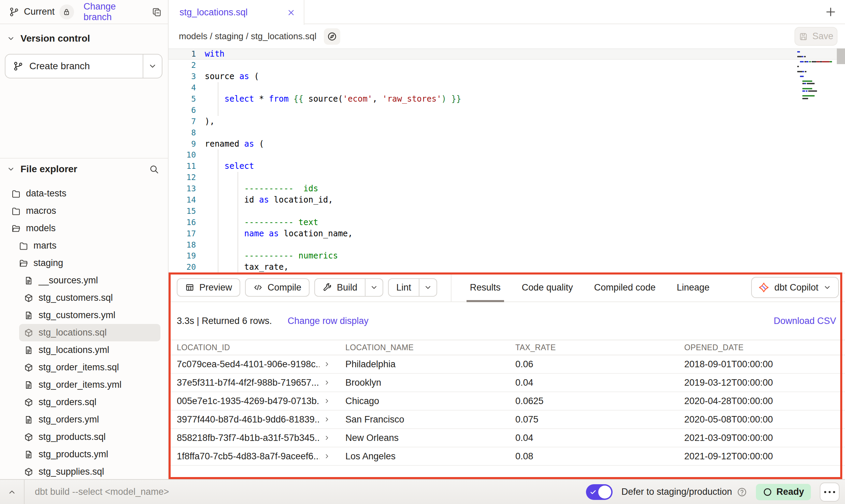 This screenshot has height=504, width=845. What do you see at coordinates (311, 492) in the screenshot?
I see `command-input: dbt build --select <model_name>` at bounding box center [311, 492].